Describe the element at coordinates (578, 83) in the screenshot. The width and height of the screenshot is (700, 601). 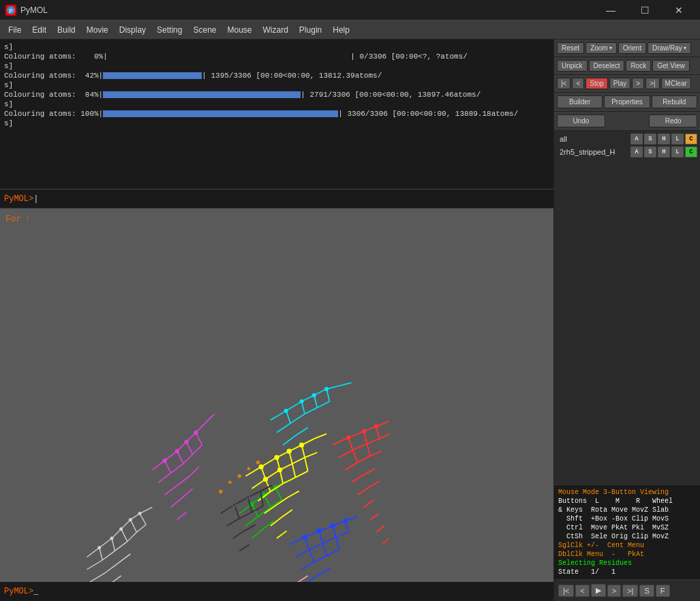
I see `pb-prev-button: <` at that location.